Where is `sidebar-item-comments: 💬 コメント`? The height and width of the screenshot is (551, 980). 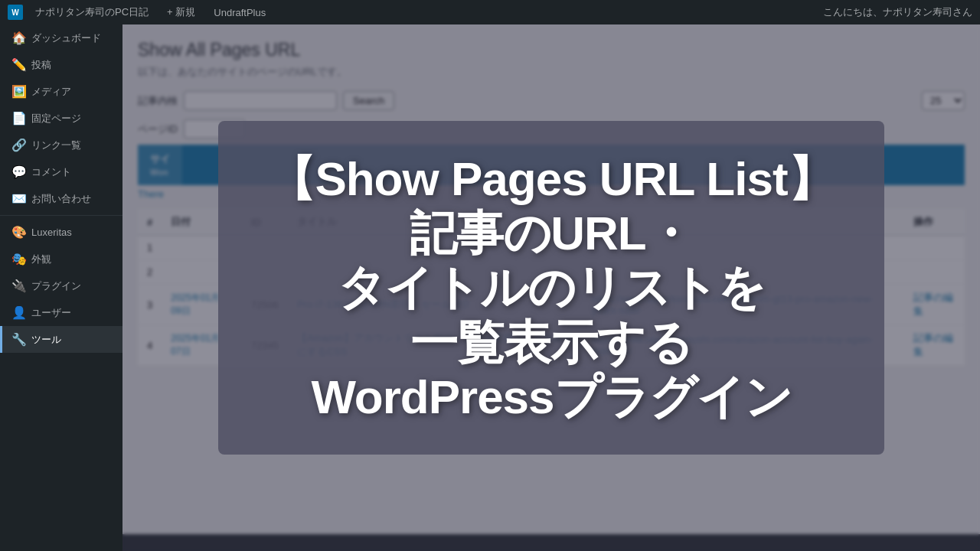 sidebar-item-comments: 💬 コメント is located at coordinates (61, 171).